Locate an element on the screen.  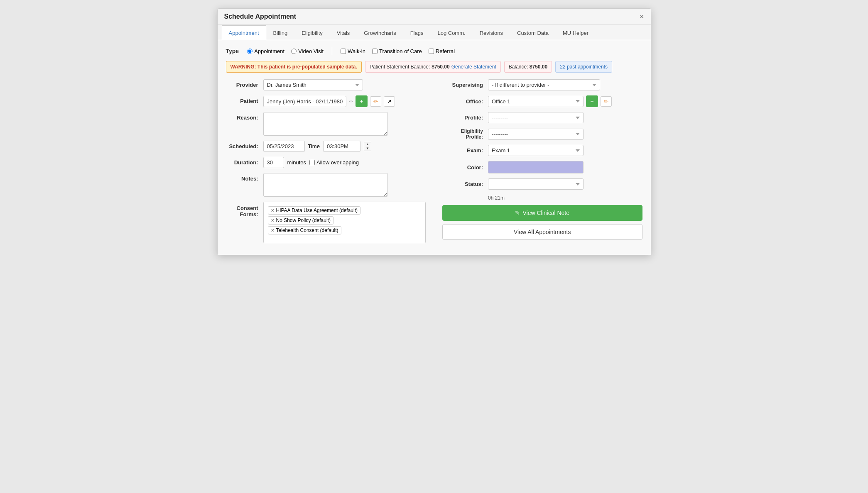
status-select: Scheduled Confirmed Cancelled is located at coordinates (536, 184).